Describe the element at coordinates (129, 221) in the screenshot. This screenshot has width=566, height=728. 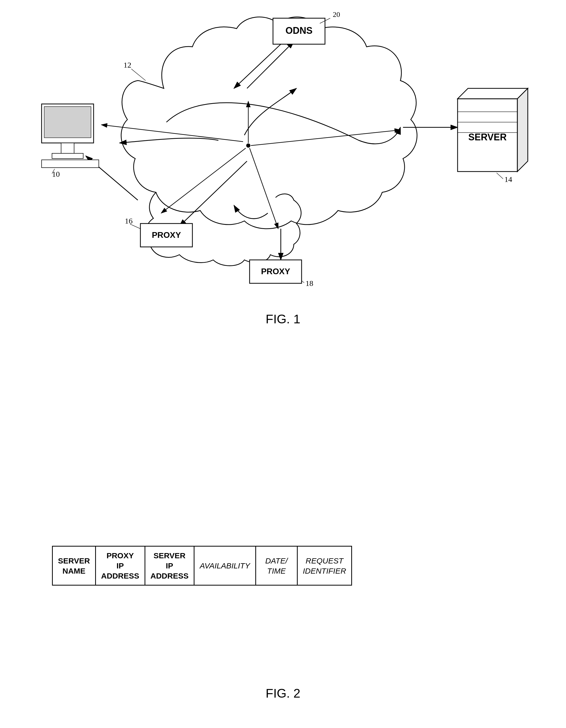
I see `svg-text: 16` at that location.